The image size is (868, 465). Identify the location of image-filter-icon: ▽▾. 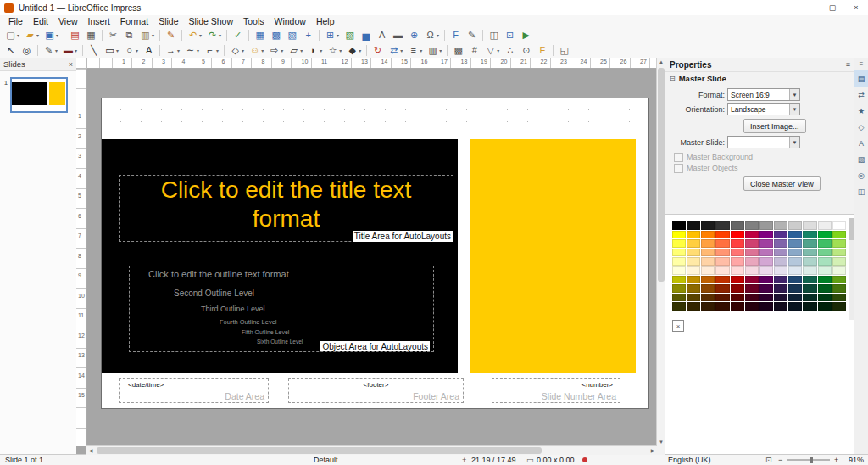
(492, 50).